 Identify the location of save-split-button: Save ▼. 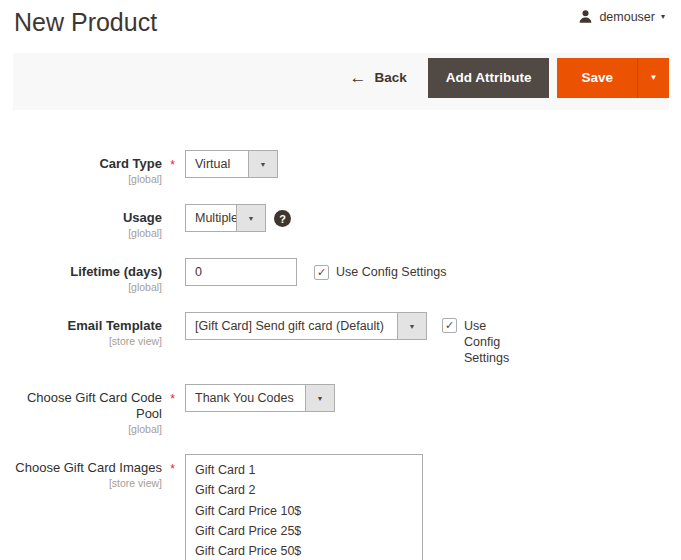
(613, 78).